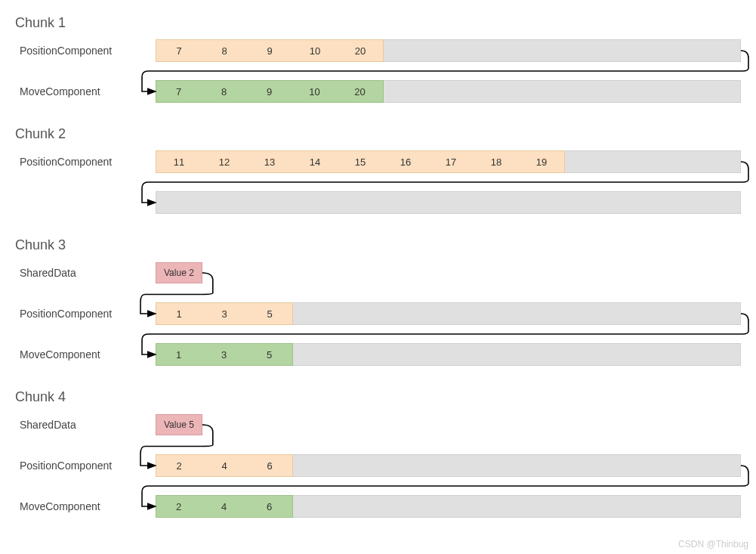 This screenshot has height=554, width=756. I want to click on chunk-title: Chunk 1, so click(378, 23).